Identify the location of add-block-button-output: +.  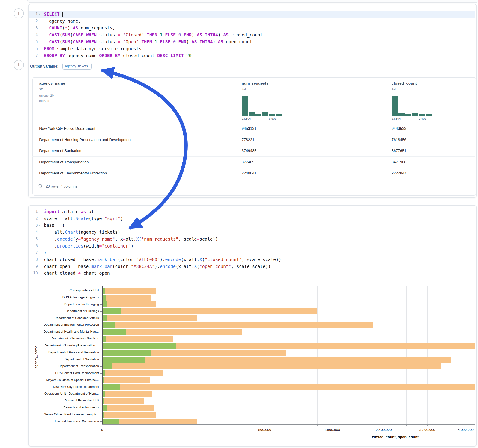
(19, 65).